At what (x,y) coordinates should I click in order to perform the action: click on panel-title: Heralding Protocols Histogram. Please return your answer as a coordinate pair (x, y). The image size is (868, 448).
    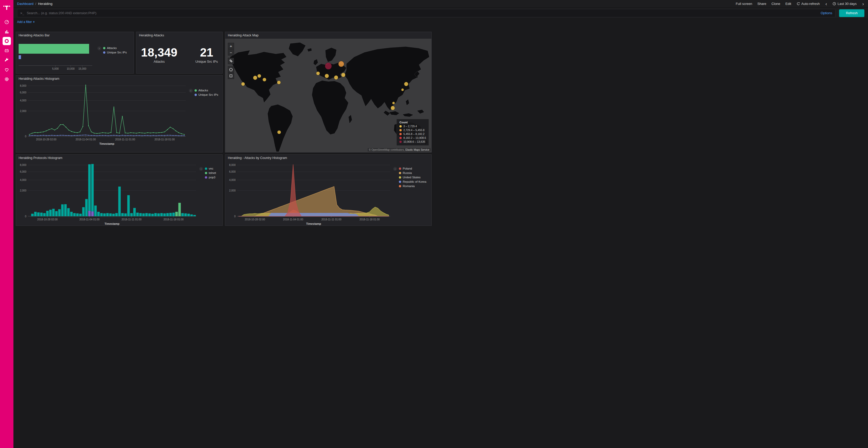
    Looking at the image, I should click on (119, 158).